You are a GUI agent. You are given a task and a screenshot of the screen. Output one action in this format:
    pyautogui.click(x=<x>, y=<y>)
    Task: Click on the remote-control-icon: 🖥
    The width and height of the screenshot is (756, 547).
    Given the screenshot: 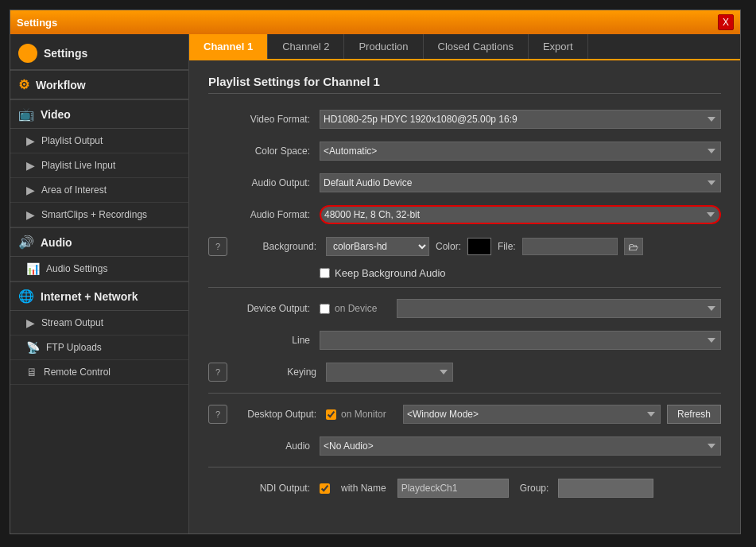 What is the action you would take?
    pyautogui.click(x=32, y=372)
    